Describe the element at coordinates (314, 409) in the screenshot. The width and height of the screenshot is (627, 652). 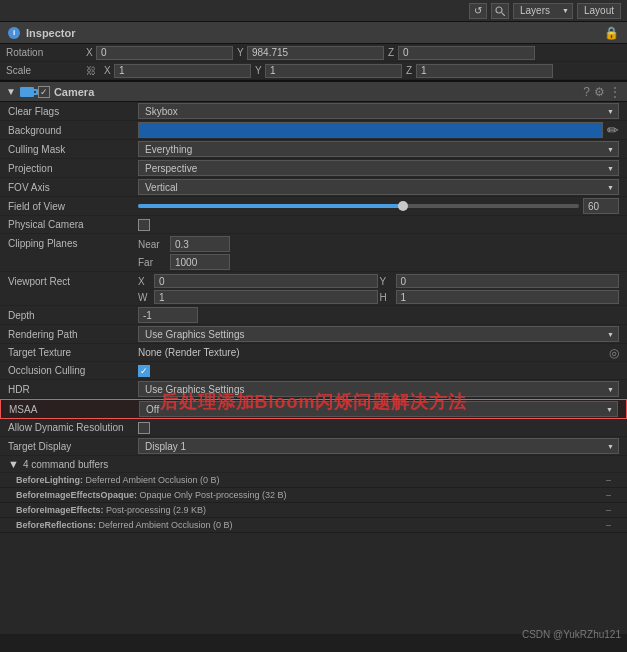
I see `msaa-row: MSAA Off` at that location.